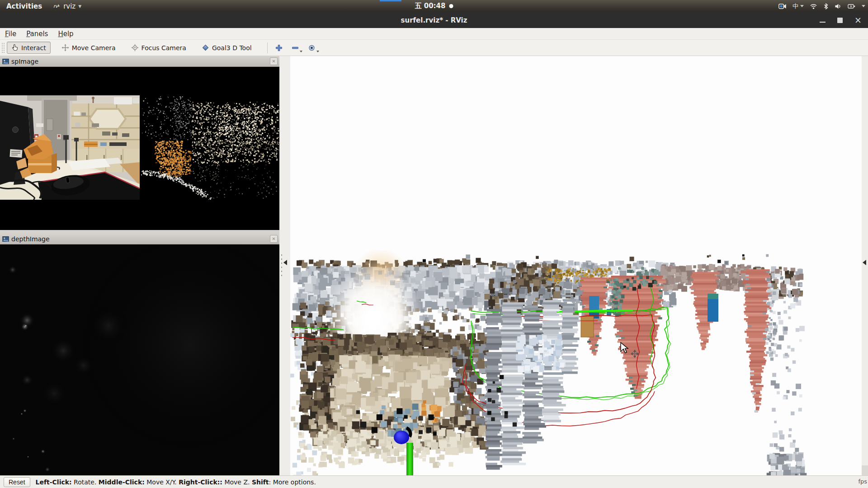 The width and height of the screenshot is (868, 488). Describe the element at coordinates (430, 6) in the screenshot. I see `clock-label: 五 00:48` at that location.